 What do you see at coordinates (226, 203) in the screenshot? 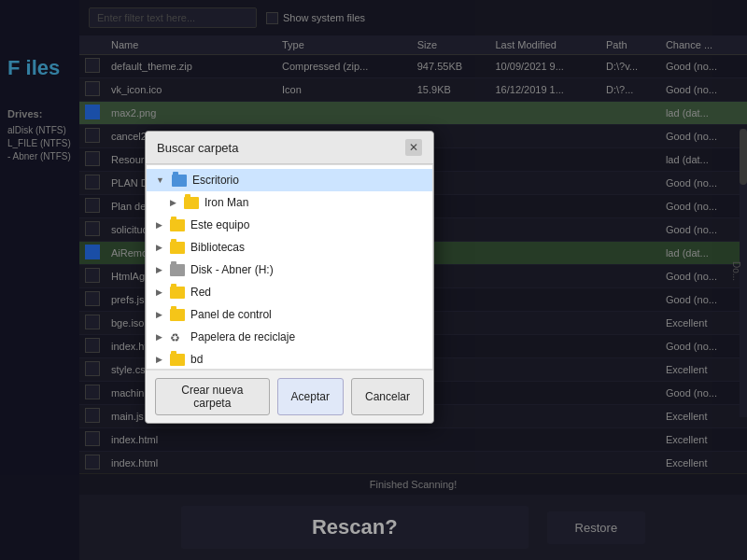
I see `folder-label: Iron Man` at bounding box center [226, 203].